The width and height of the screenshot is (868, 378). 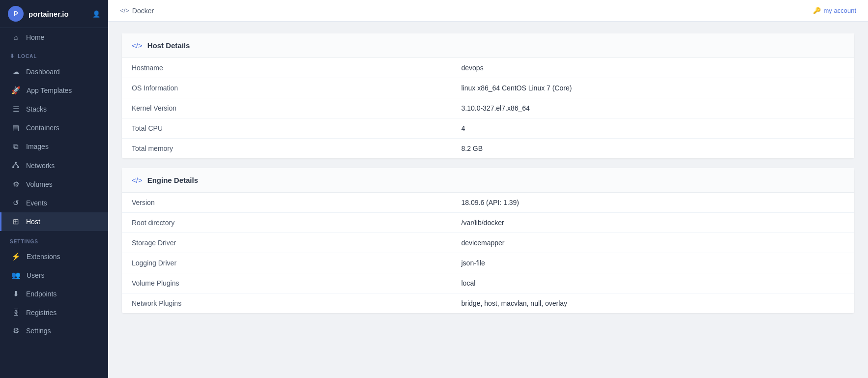 What do you see at coordinates (54, 90) in the screenshot?
I see `sidebar-item-app-templates: 🚀 App Templates` at bounding box center [54, 90].